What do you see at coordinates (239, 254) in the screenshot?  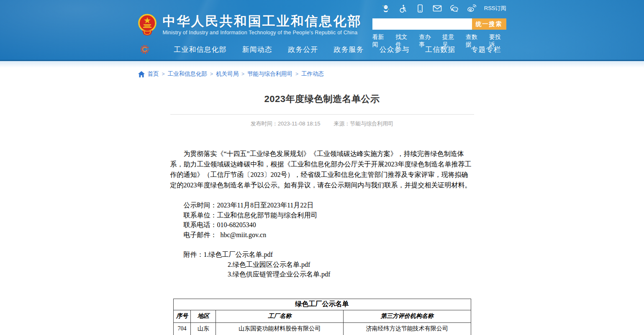 I see `attachment-link-1: 1.绿色工厂公示名单.pdf` at bounding box center [239, 254].